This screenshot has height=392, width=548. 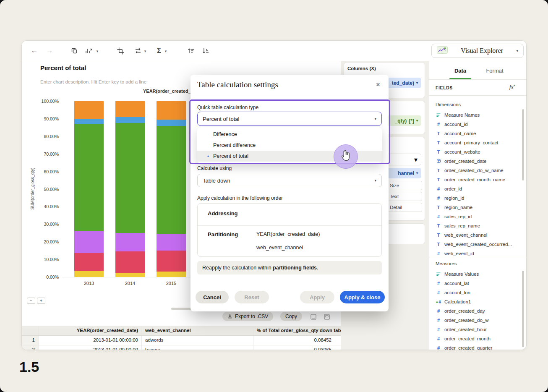 What do you see at coordinates (438, 293) in the screenshot?
I see `number-type-icon: #` at bounding box center [438, 293].